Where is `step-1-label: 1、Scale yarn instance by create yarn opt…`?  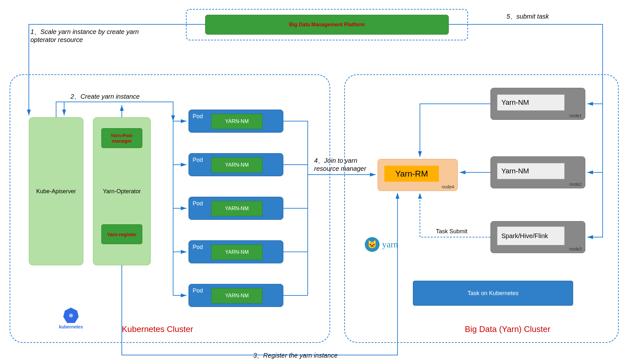 step-1-label: 1、Scale yarn instance by create yarn opt… is located at coordinates (88, 36).